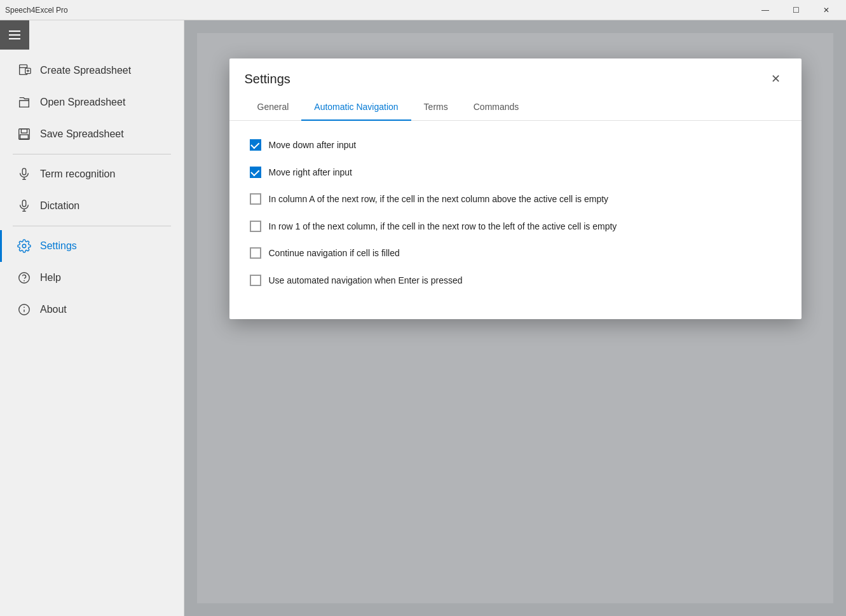 The width and height of the screenshot is (846, 616). Describe the element at coordinates (83, 102) in the screenshot. I see `sidebar-item-label: Open Spreadsheet` at that location.